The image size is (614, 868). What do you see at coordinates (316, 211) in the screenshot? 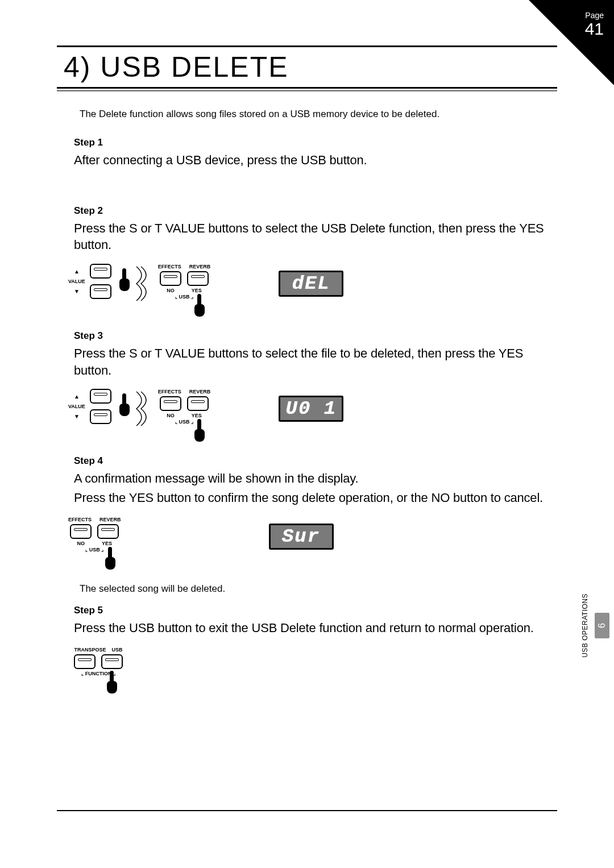
I see `step2-label: Step 2` at bounding box center [316, 211].